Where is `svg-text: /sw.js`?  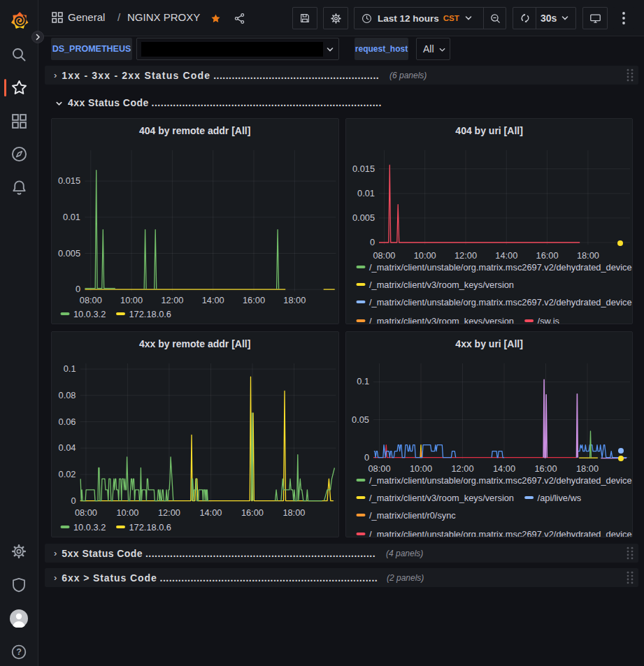
svg-text: /sw.js is located at coordinates (548, 320).